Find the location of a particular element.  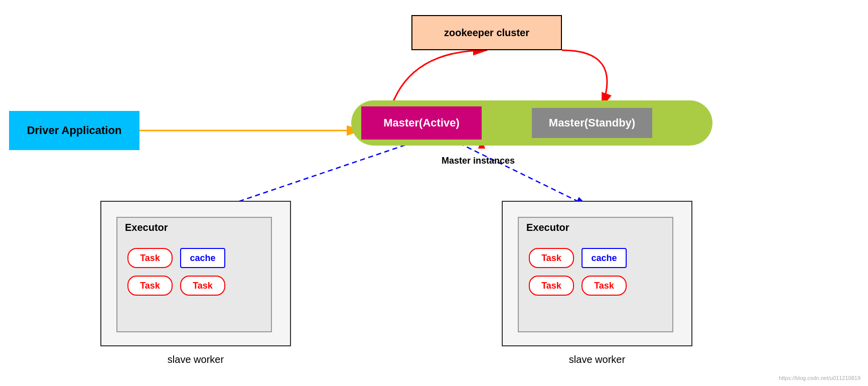

task-item-right-r1c1: Task is located at coordinates (551, 258).